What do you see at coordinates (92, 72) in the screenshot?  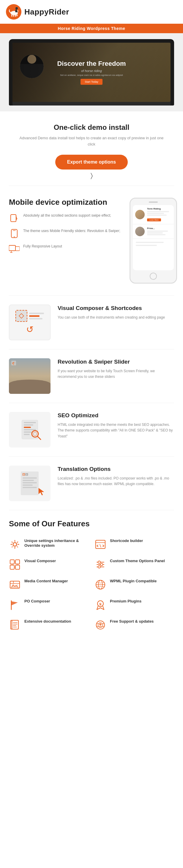 I see `laptop-frame: HappyRider Home About Services Courses E…` at bounding box center [92, 72].